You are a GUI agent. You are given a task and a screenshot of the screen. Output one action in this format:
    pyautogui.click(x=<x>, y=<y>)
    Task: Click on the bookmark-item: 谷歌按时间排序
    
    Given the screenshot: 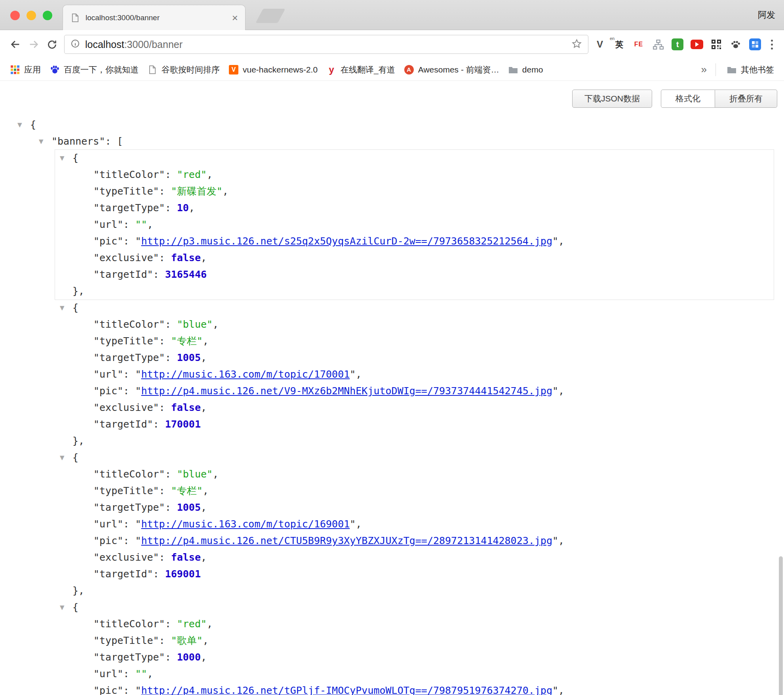 What is the action you would take?
    pyautogui.click(x=184, y=70)
    